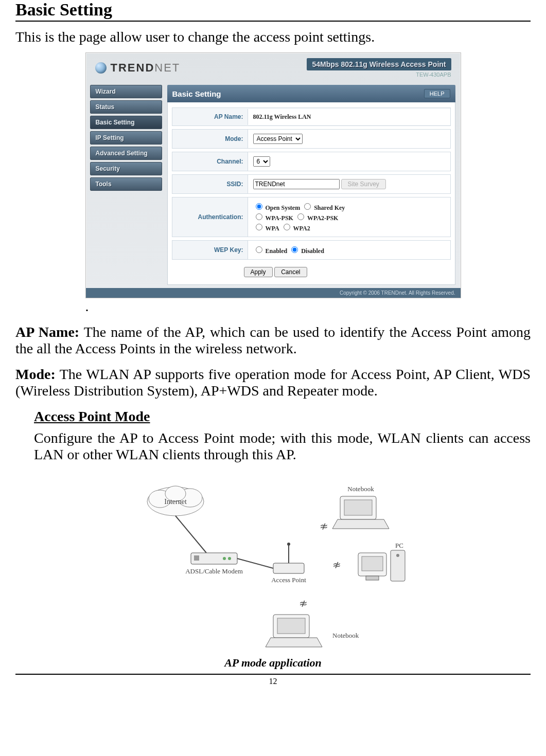  I want to click on ap-name-value: 802.11g Wireless LAN, so click(282, 117).